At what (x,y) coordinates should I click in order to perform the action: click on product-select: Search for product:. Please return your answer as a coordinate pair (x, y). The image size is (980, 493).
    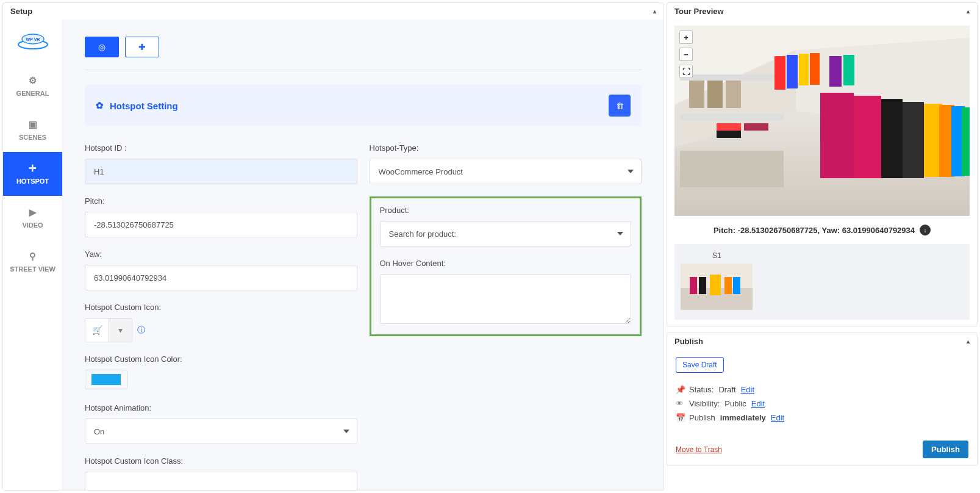
    Looking at the image, I should click on (506, 234).